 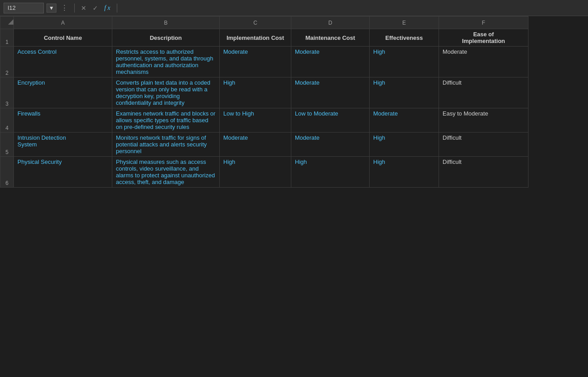 What do you see at coordinates (63, 38) in the screenshot?
I see `cell-r1-c1: Control Name` at bounding box center [63, 38].